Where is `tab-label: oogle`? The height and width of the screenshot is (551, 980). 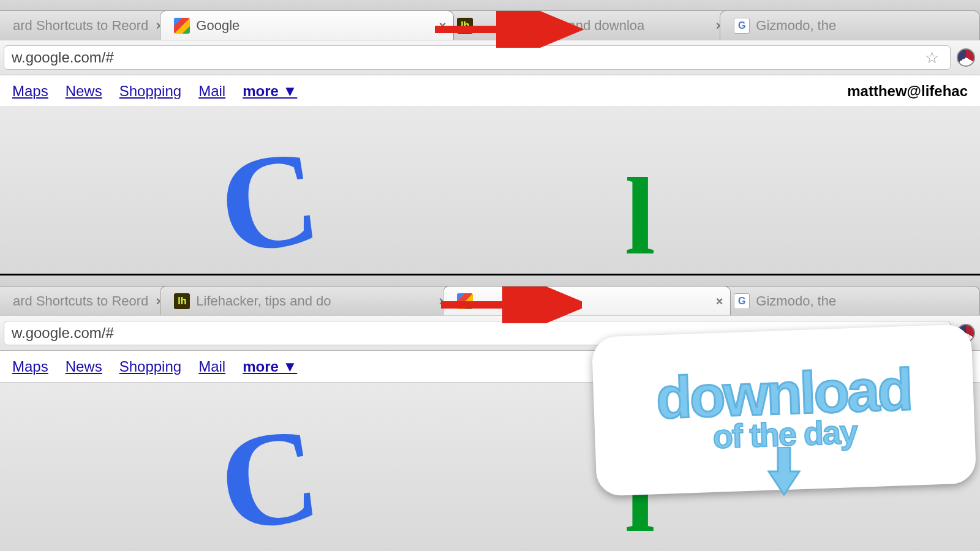
tab-label: oogle is located at coordinates (520, 301).